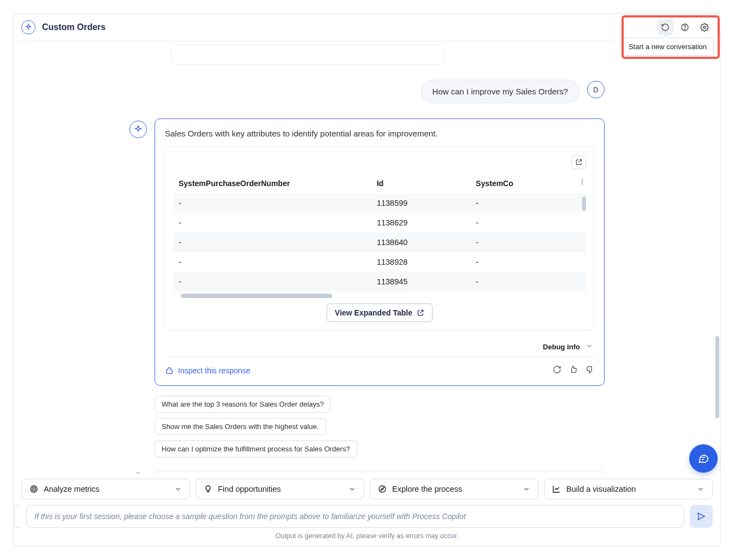 The width and height of the screenshot is (734, 560). I want to click on column-header: SystemCo, so click(528, 183).